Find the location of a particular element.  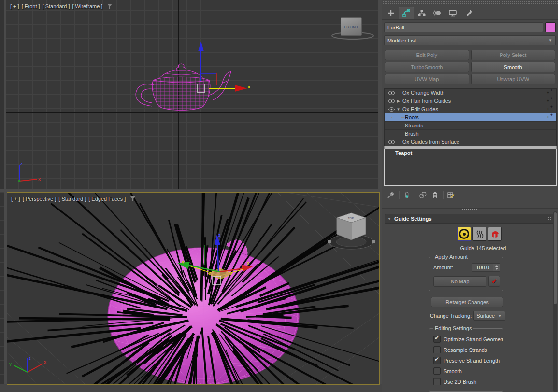

create-icon is located at coordinates (391, 13).